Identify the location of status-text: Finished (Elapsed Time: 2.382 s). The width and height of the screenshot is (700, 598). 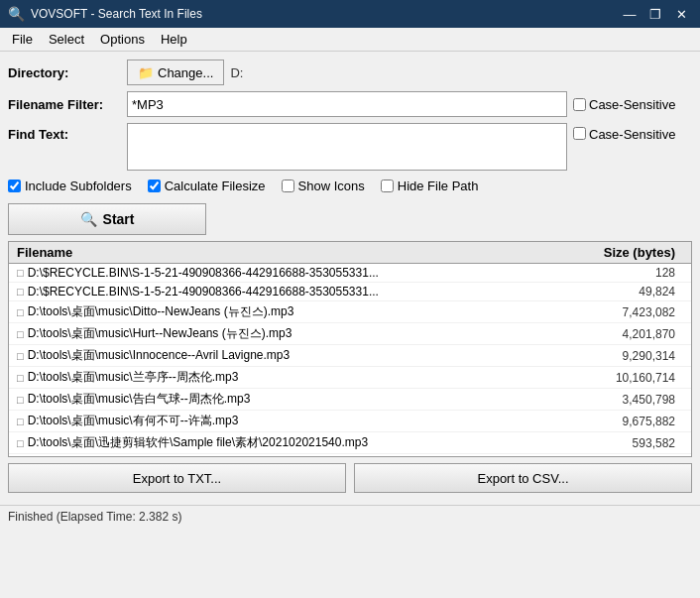
(95, 517).